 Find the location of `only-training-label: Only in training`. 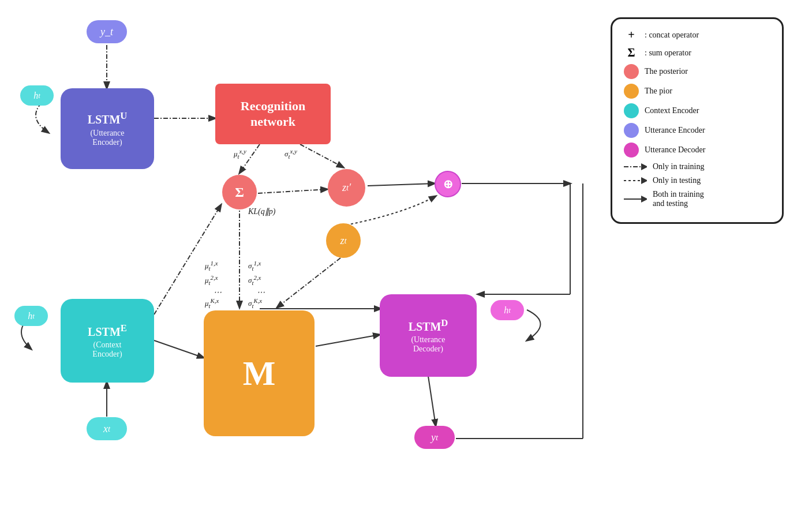

only-training-label: Only in training is located at coordinates (679, 167).